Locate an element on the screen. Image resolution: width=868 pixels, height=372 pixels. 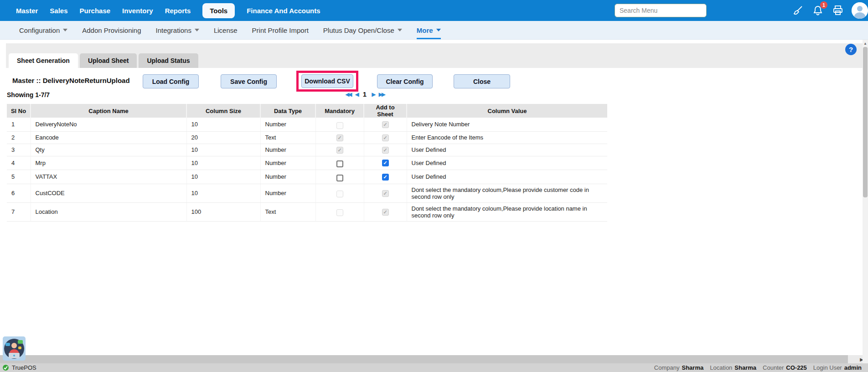
sub-nav-item: Configuration is located at coordinates (43, 30).